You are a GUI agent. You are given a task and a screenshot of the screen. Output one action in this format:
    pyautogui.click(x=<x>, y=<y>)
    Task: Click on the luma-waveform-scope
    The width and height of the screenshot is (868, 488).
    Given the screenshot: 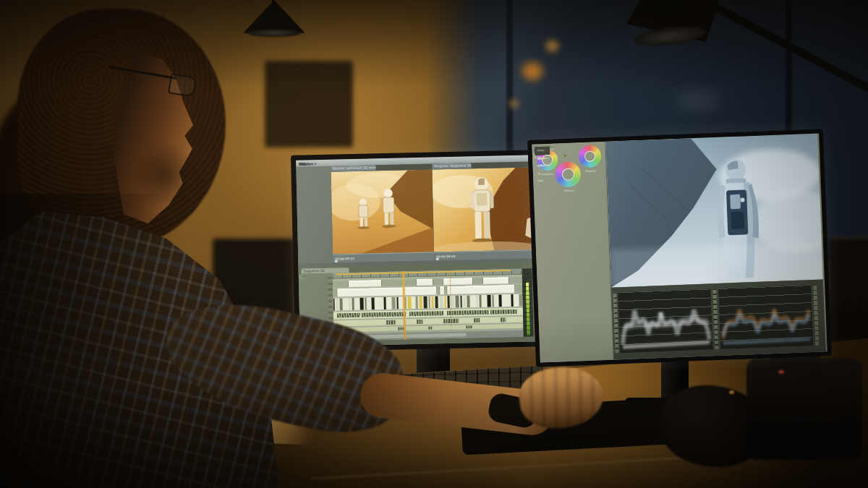 What is the action you would take?
    pyautogui.click(x=665, y=321)
    